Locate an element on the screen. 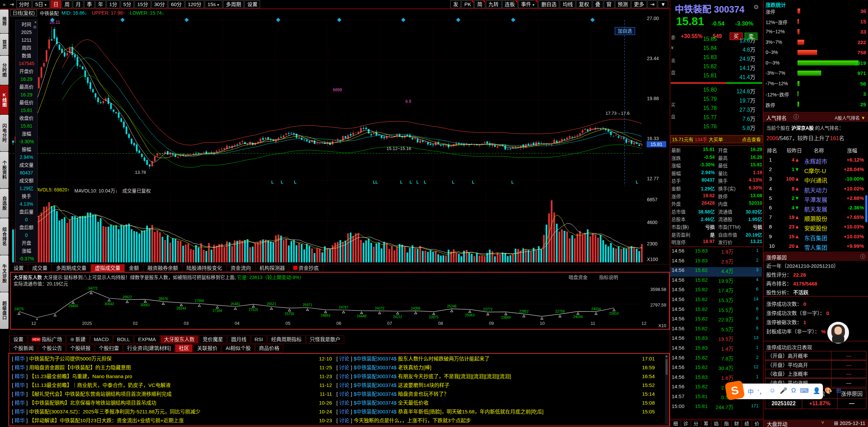 This screenshot has height=427, width=868. indicator-help-button: 指标说明 is located at coordinates (609, 277).